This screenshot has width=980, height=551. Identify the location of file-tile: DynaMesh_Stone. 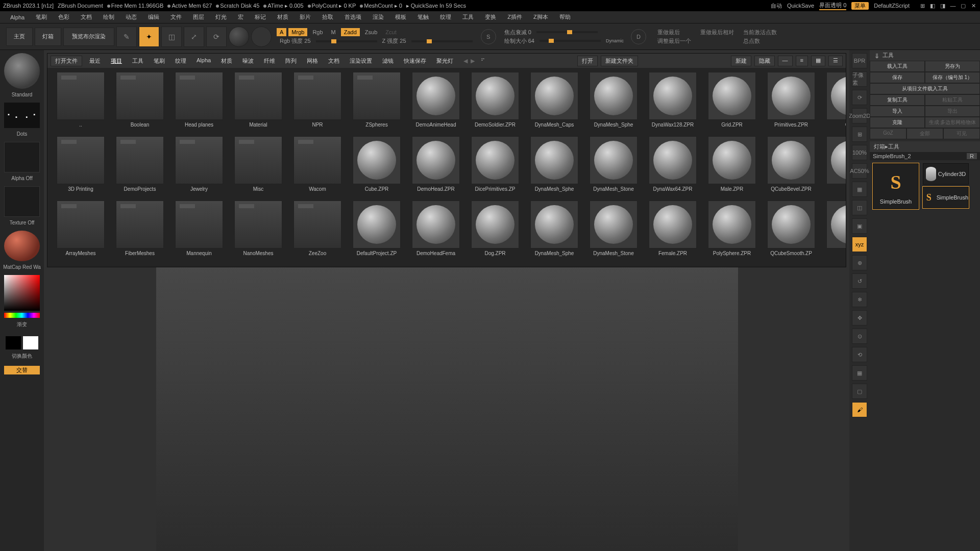
(614, 168).